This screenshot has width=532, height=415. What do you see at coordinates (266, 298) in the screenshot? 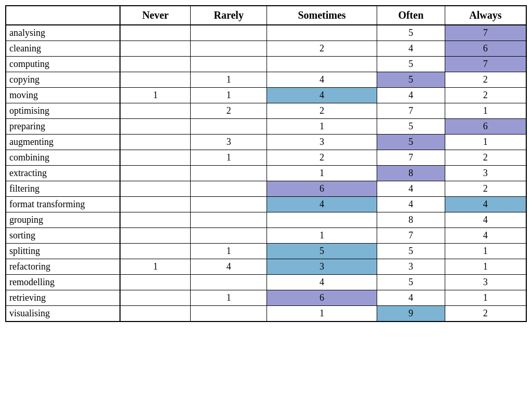
I see `table-row: retrieving1641` at bounding box center [266, 298].